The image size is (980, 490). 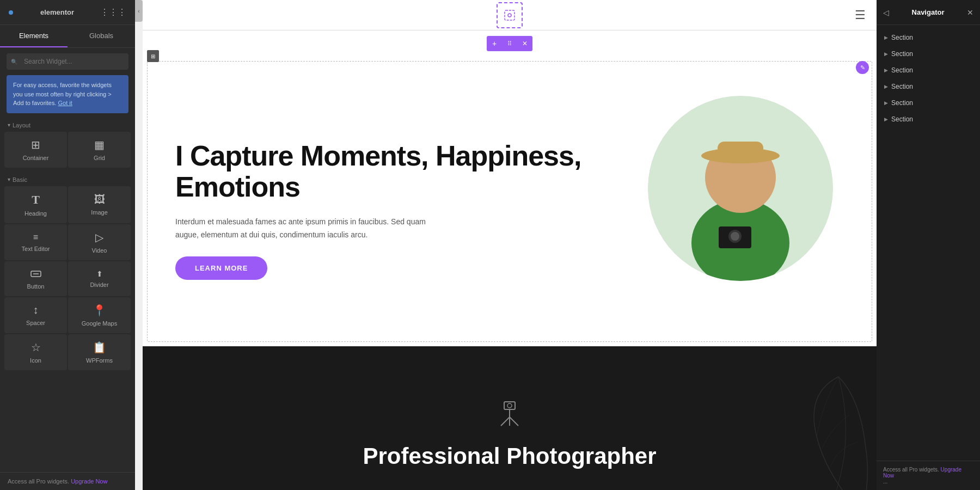 I want to click on image-label: Image, so click(x=99, y=212).